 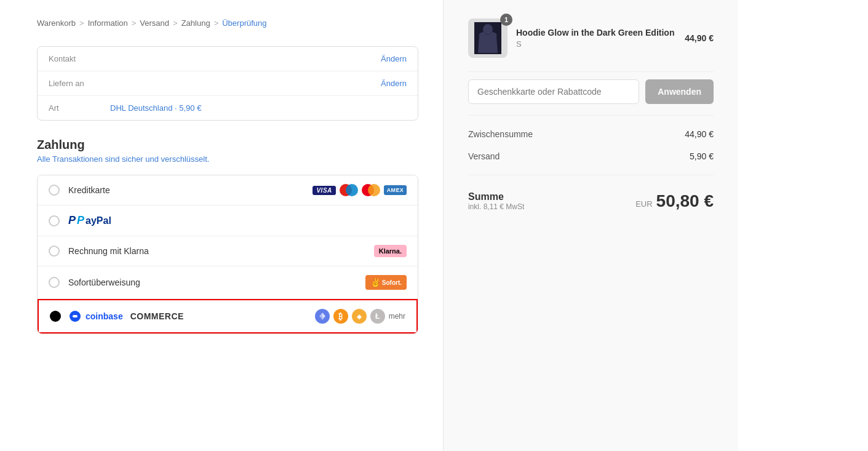 What do you see at coordinates (394, 84) in the screenshot?
I see `liefern-change-link: Ändern` at bounding box center [394, 84].